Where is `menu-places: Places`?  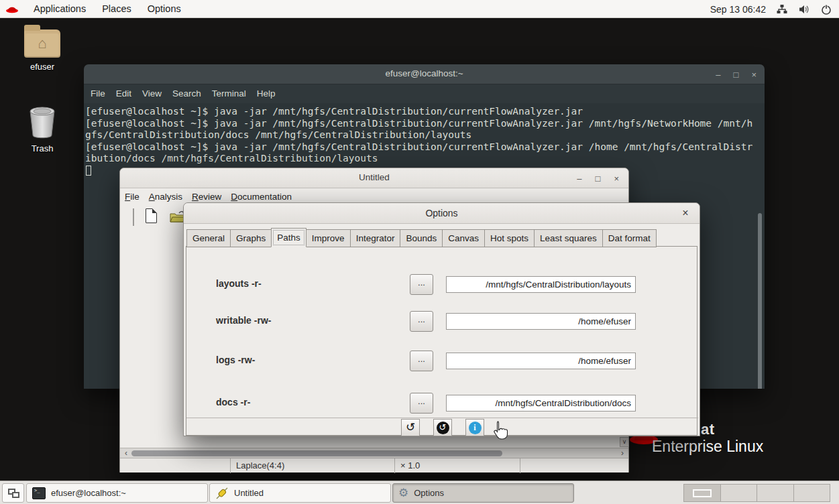 menu-places: Places is located at coordinates (117, 9).